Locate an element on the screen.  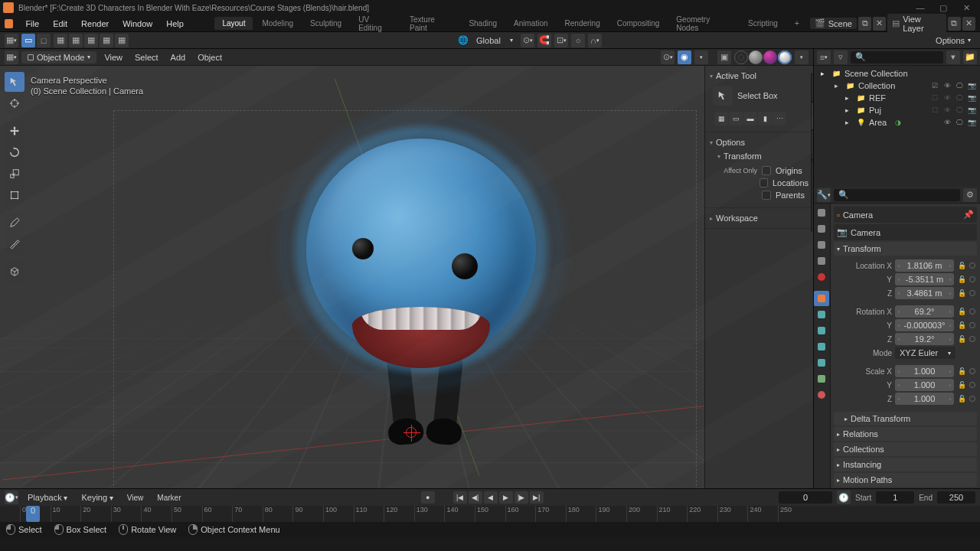
new-layer-button: ⧉ is located at coordinates (954, 24).